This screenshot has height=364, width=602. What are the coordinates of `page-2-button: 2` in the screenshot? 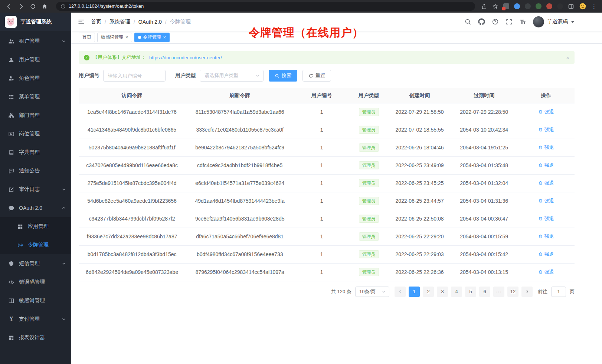 It's located at (428, 292).